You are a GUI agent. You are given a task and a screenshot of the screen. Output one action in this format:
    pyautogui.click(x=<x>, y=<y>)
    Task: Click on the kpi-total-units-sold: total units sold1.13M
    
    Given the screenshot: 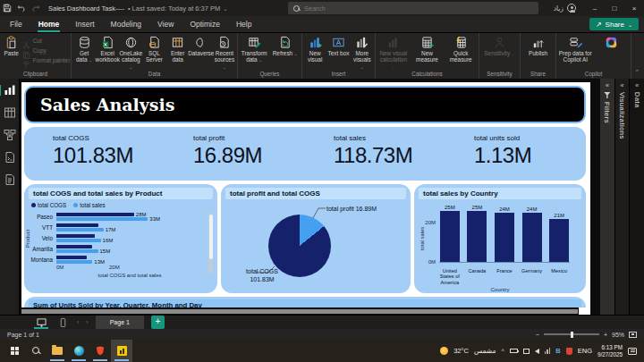 What is the action you would take?
    pyautogui.click(x=515, y=154)
    